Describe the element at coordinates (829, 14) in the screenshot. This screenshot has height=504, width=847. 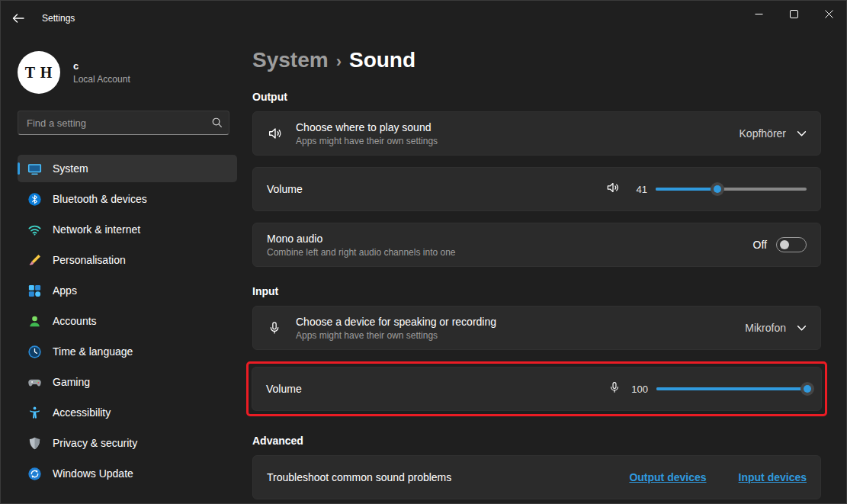
I see `close-button` at that location.